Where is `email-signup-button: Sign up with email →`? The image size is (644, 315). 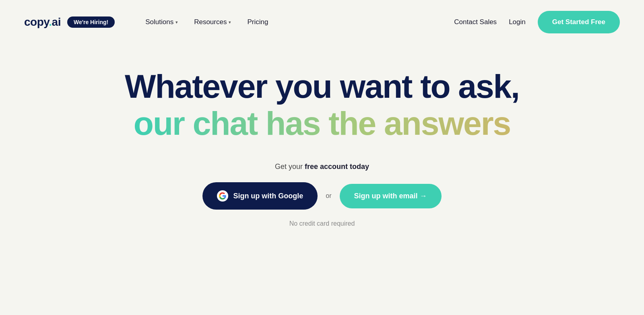 email-signup-button: Sign up with email → is located at coordinates (390, 196).